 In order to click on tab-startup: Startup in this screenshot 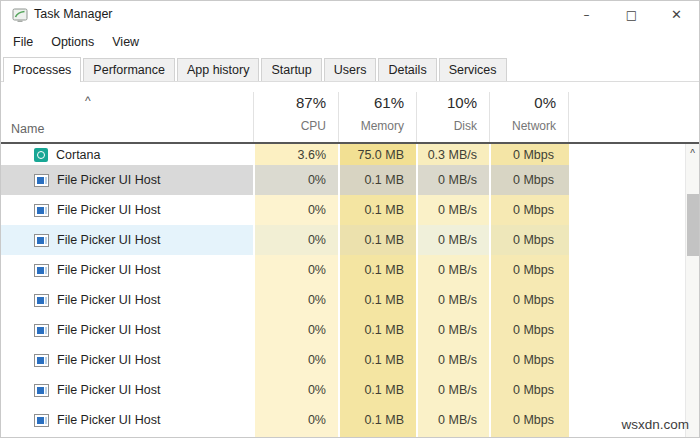, I will do `click(291, 70)`.